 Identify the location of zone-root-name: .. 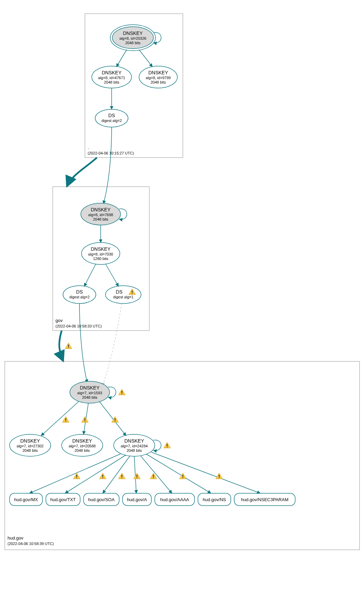
(88, 147).